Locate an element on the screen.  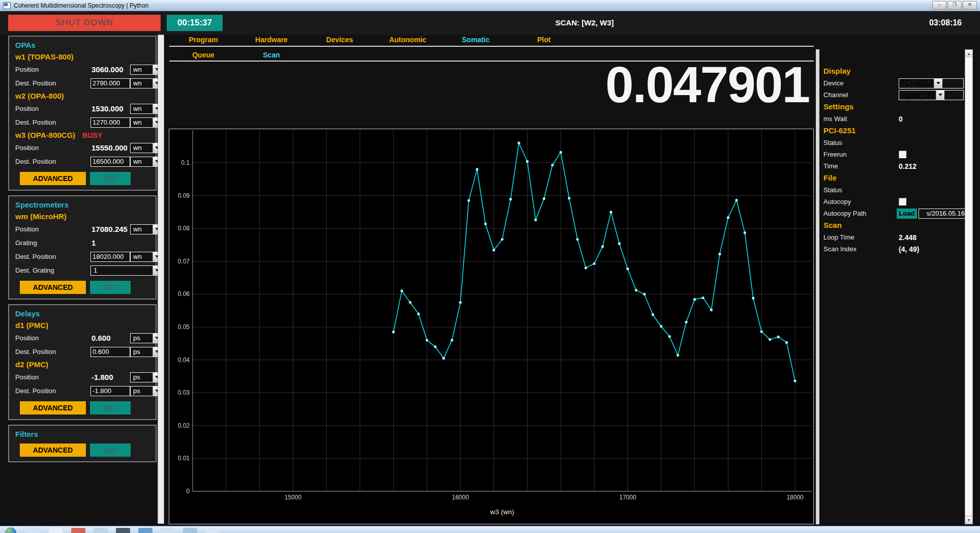
w1-topas-800-position-unit-select: wn is located at coordinates (146, 70).